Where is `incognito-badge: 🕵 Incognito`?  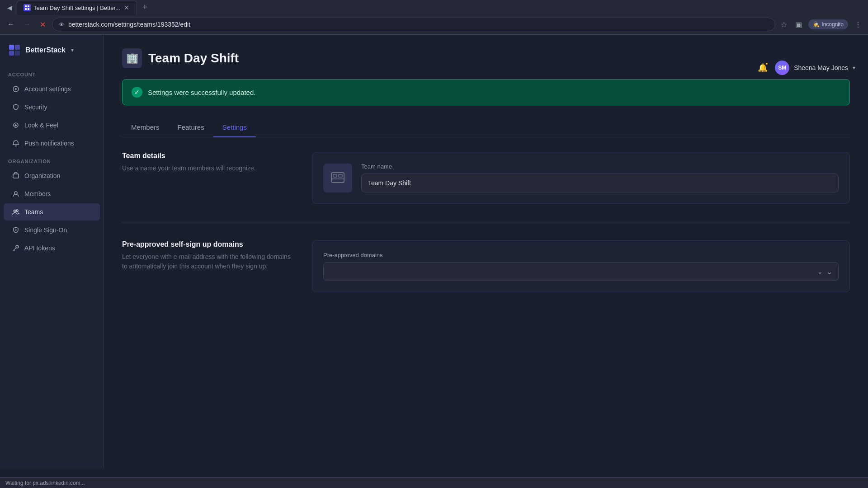
incognito-badge: 🕵 Incognito is located at coordinates (828, 24).